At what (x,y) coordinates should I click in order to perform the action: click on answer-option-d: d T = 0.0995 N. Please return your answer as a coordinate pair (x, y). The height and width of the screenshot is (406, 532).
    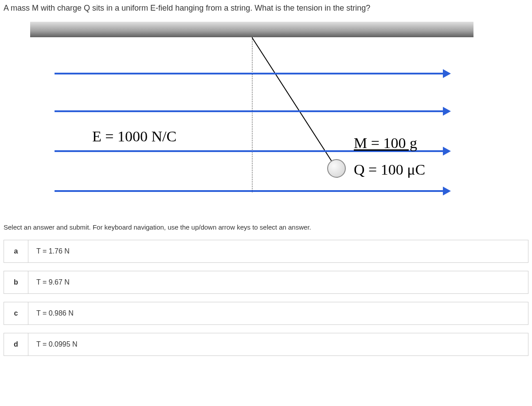
    Looking at the image, I should click on (266, 344).